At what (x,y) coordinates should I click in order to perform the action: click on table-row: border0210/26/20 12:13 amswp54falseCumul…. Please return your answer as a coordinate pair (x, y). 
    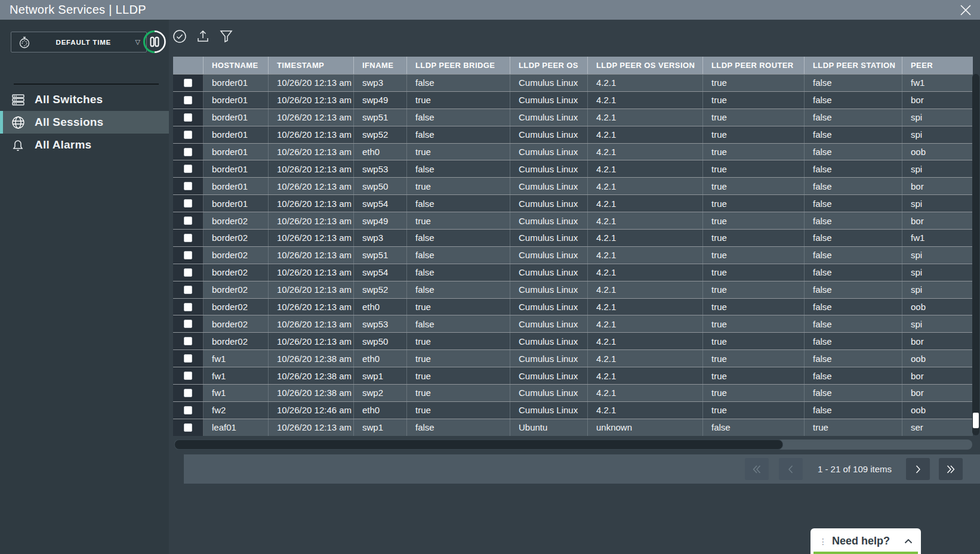
    Looking at the image, I should click on (573, 272).